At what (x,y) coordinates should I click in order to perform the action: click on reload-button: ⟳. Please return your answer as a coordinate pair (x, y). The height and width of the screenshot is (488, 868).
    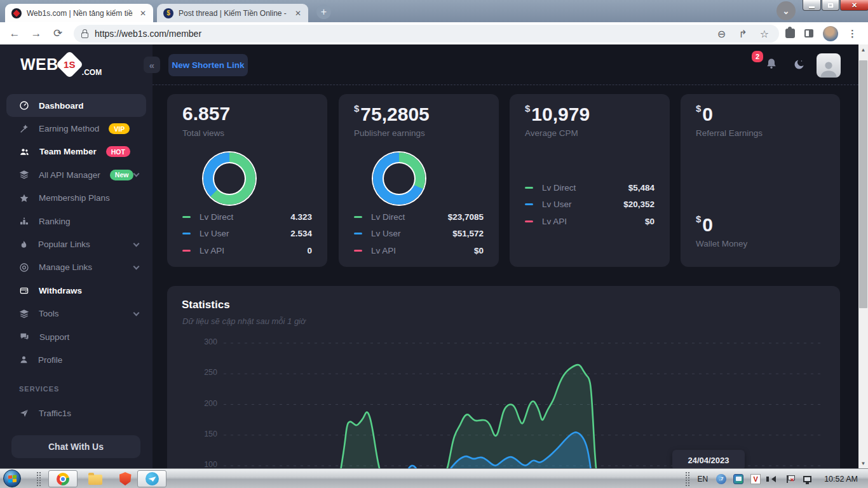
    Looking at the image, I should click on (58, 33).